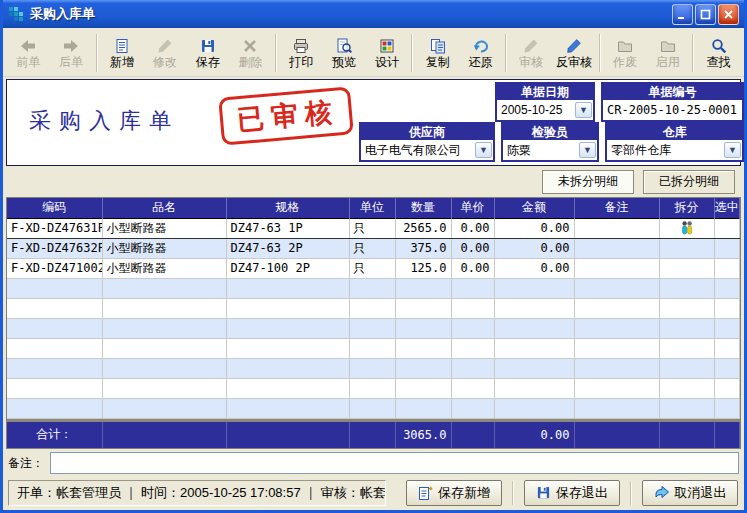 The image size is (747, 513). I want to click on cancel-and-exit-button: 取消退出, so click(690, 493).